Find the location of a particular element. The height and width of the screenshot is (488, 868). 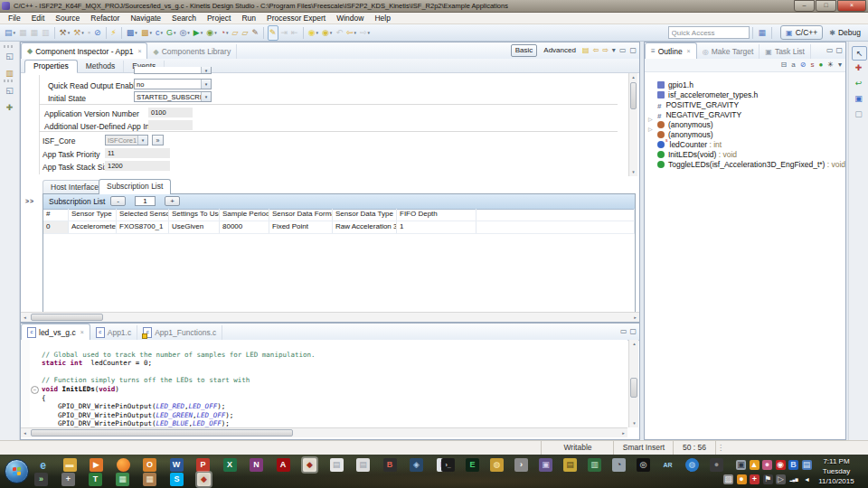

properties-scrollbar: ▴ ▾ is located at coordinates (633, 125).